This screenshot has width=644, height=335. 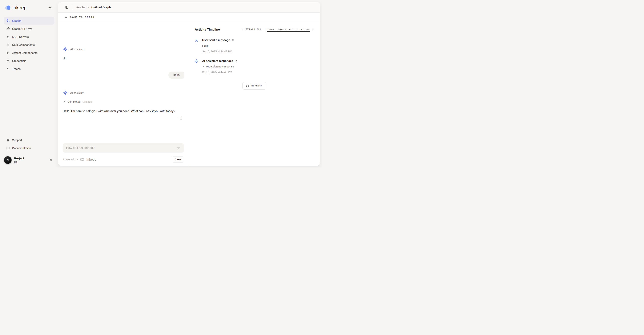 What do you see at coordinates (50, 8) in the screenshot?
I see `theme-toggle-button` at bounding box center [50, 8].